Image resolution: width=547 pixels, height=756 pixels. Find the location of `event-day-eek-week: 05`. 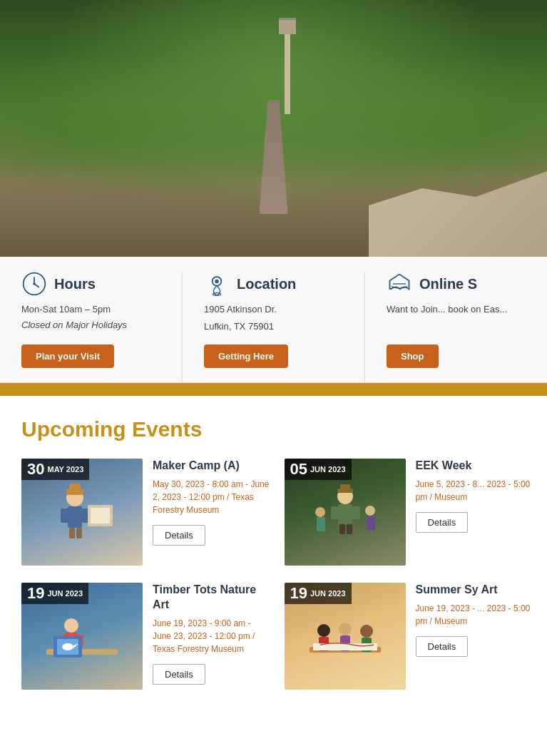

event-day-eek-week: 05 is located at coordinates (299, 469).